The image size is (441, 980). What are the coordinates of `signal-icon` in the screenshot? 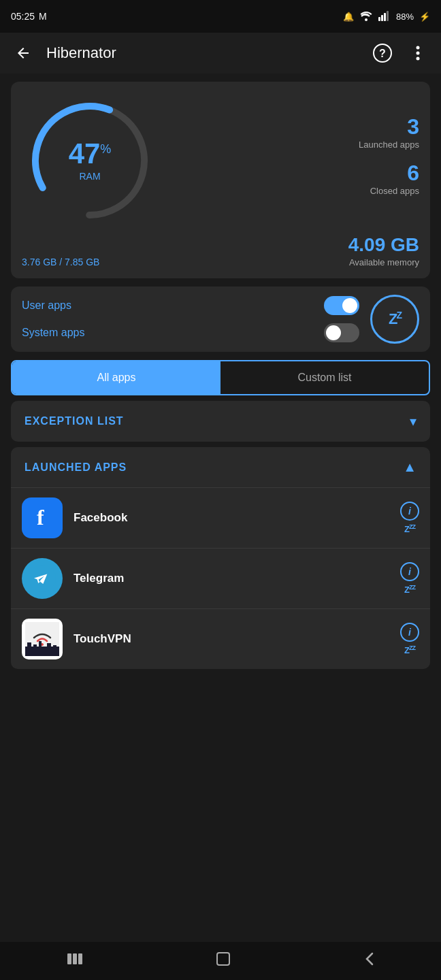 It's located at (385, 16).